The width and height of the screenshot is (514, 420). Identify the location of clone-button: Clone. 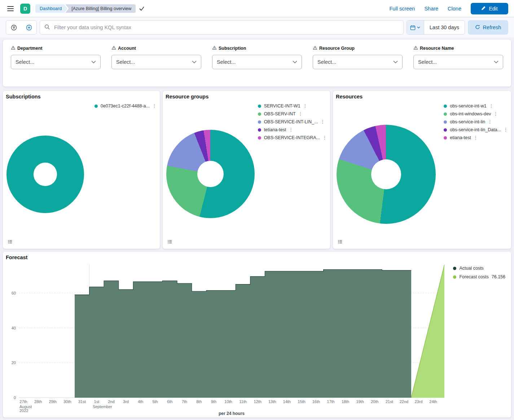
(454, 9).